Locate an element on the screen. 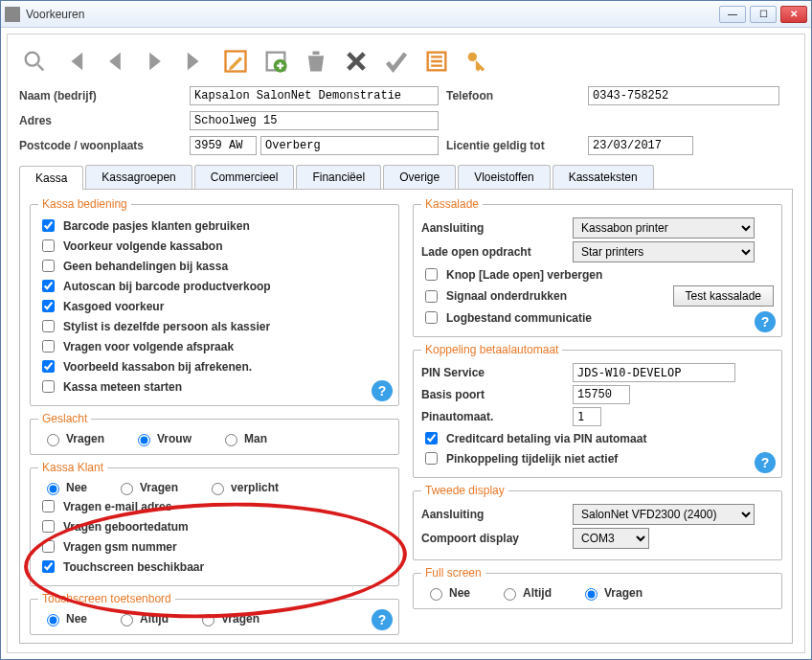 This screenshot has width=812, height=660. minimize-button: — is located at coordinates (733, 14).